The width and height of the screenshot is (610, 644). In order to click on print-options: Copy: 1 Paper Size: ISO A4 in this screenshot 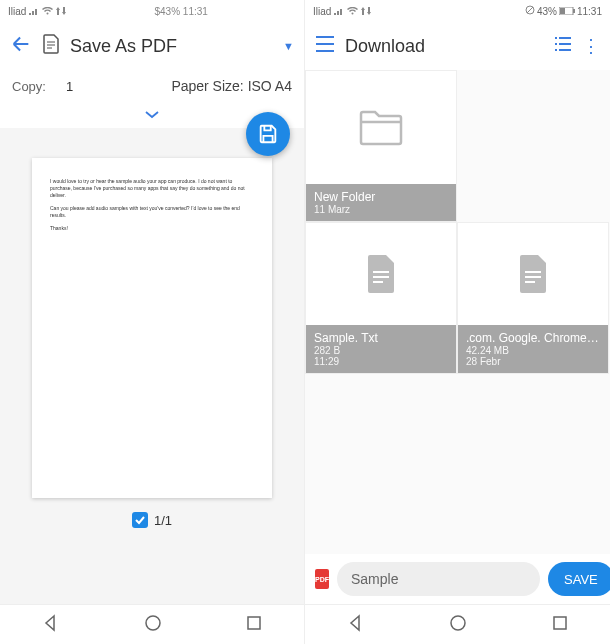, I will do `click(152, 86)`.